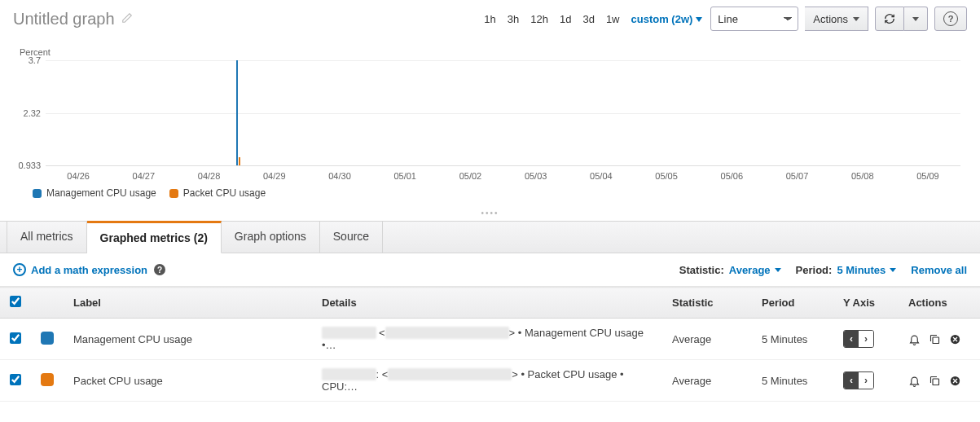 The width and height of the screenshot is (980, 422). What do you see at coordinates (866, 303) in the screenshot?
I see `col-yaxis: Y Axis` at bounding box center [866, 303].